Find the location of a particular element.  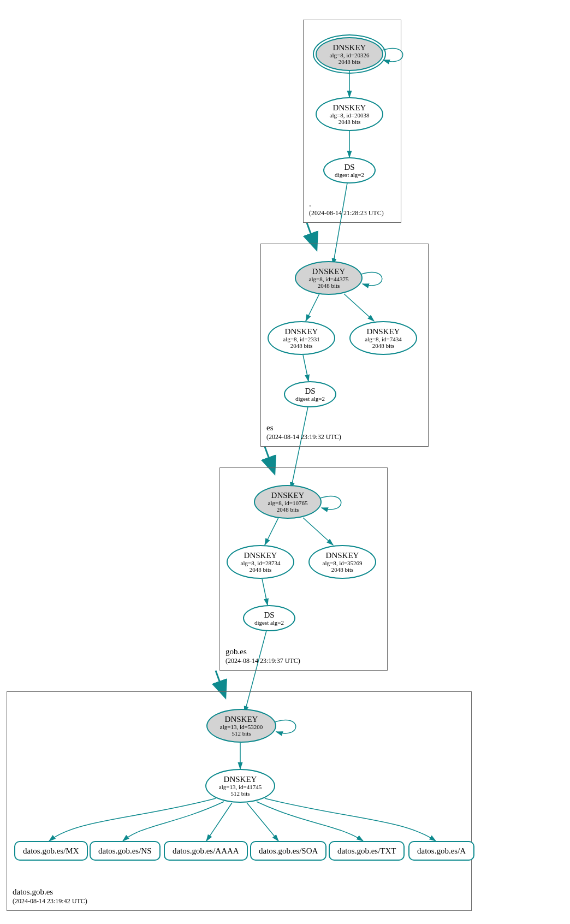

root-ksk-title: DNSKEY is located at coordinates (349, 48).